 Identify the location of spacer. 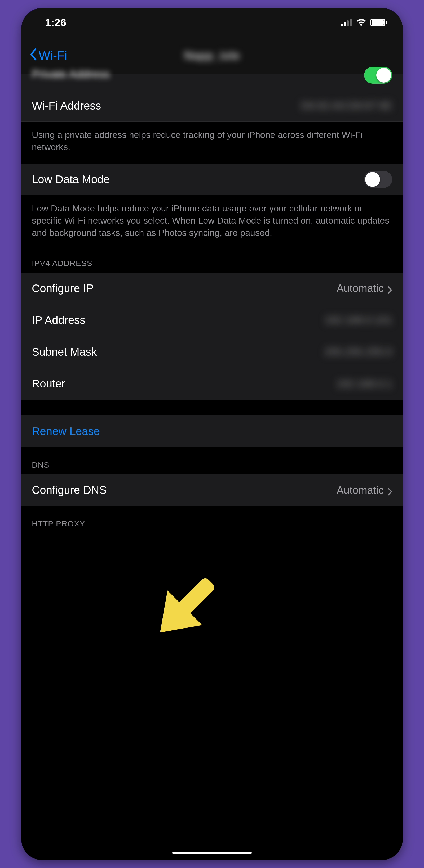
(212, 408).